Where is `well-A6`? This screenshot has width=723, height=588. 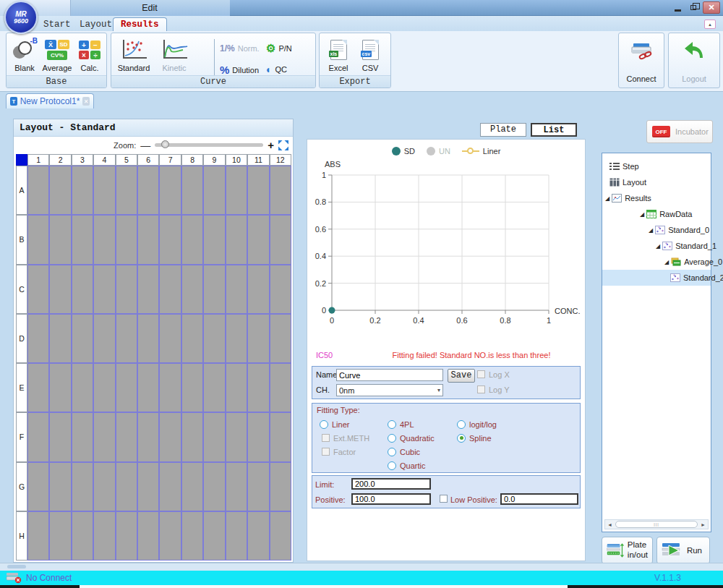 well-A6 is located at coordinates (148, 190).